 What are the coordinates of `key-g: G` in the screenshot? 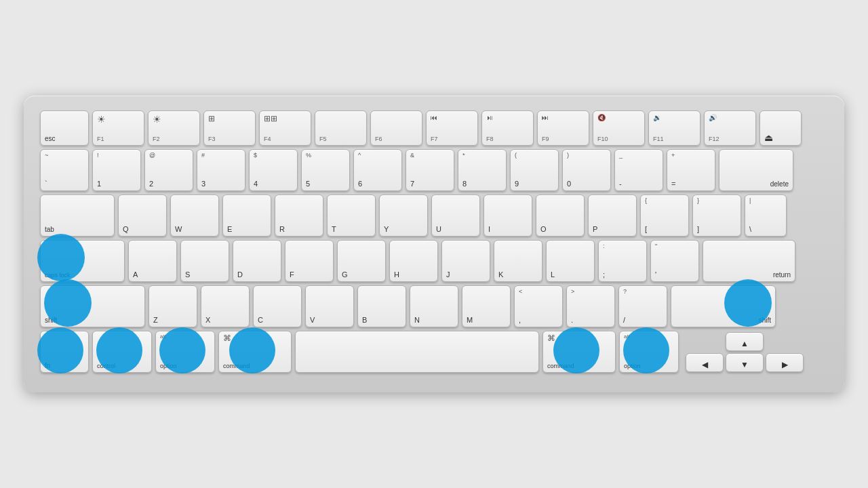 It's located at (361, 261).